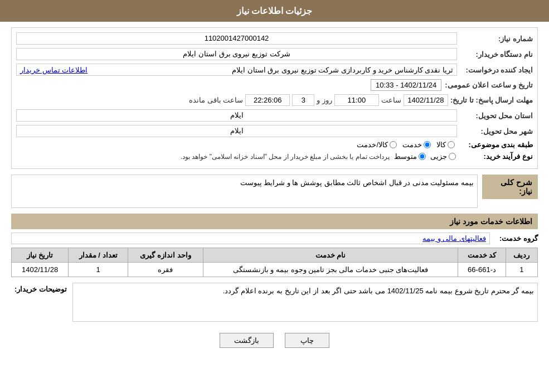 Image resolution: width=549 pixels, height=392 pixels. I want to click on remaining-day-label: روز و, so click(324, 100).